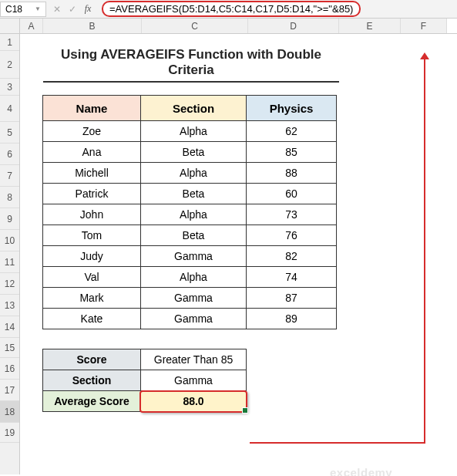  I want to click on row-header: 2, so click(9, 65).